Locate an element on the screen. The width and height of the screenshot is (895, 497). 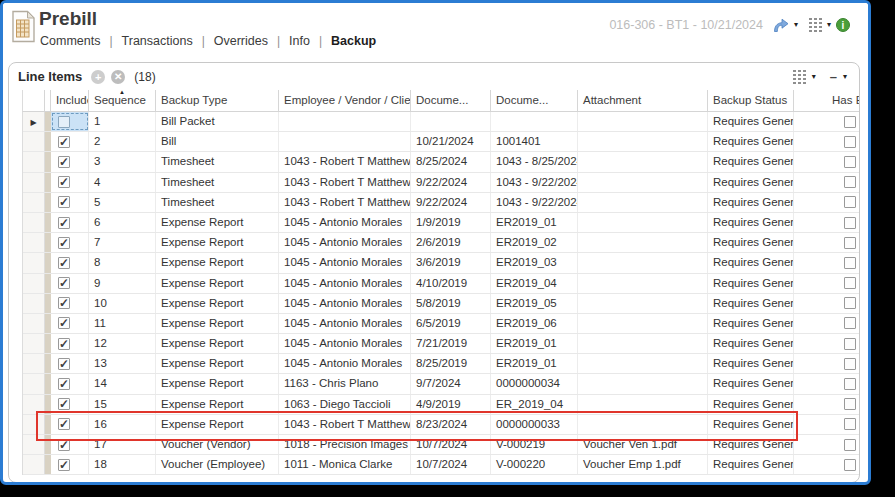
cell-doc_number: ER2019_02 is located at coordinates (534, 242).